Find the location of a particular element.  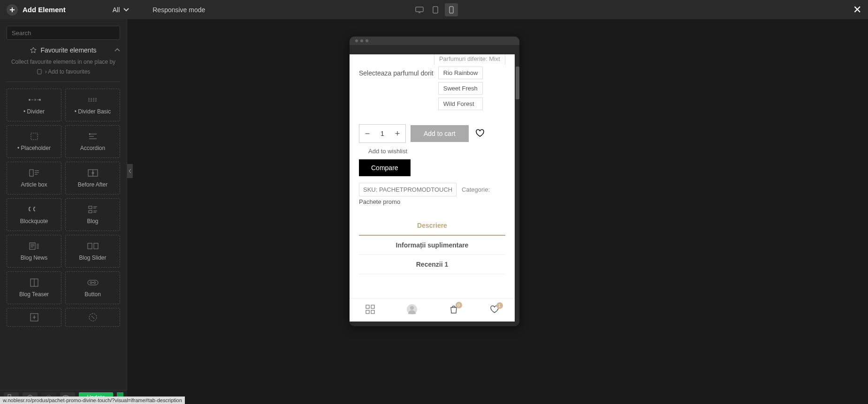

favourites-header: Favourite elements is located at coordinates (63, 50).